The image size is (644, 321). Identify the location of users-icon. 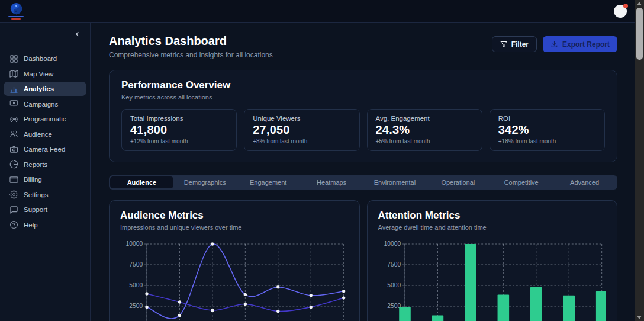
(14, 134).